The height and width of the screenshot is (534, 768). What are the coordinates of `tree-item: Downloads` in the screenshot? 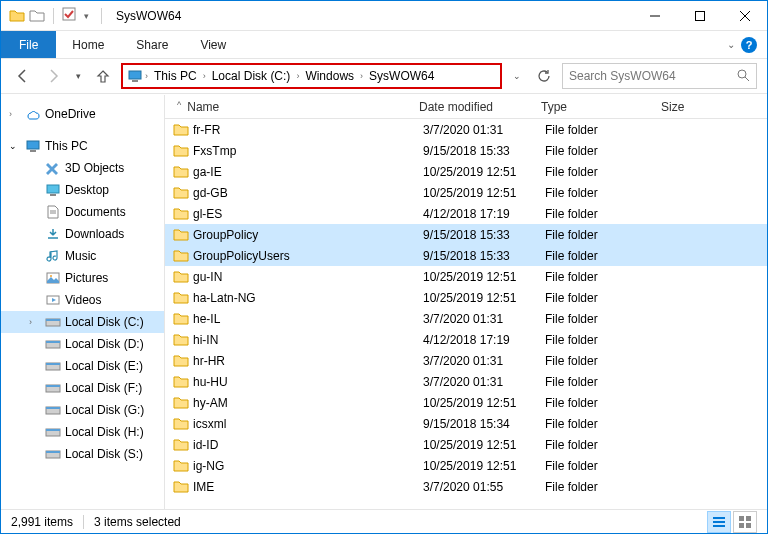 It's located at (82, 234).